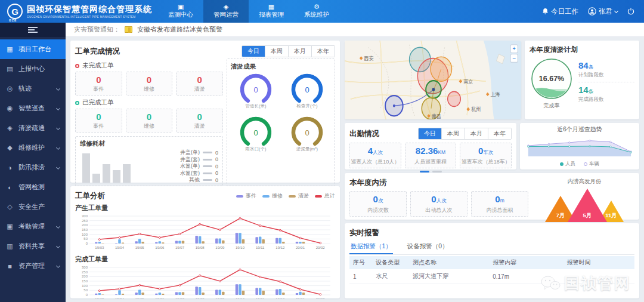 The image size is (644, 302). What do you see at coordinates (552, 79) in the screenshot?
I see `completion-liquid-gauge: 16.67%` at bounding box center [552, 79].